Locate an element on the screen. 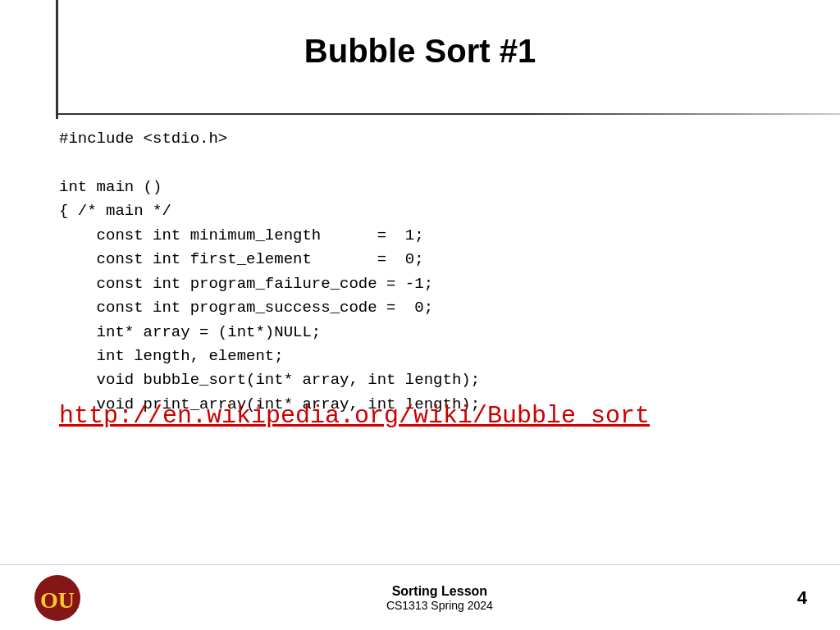 This screenshot has width=840, height=630. wikipedia-link: http://en.wikipedia.org/wiki/Bubble_sort is located at coordinates (354, 416).